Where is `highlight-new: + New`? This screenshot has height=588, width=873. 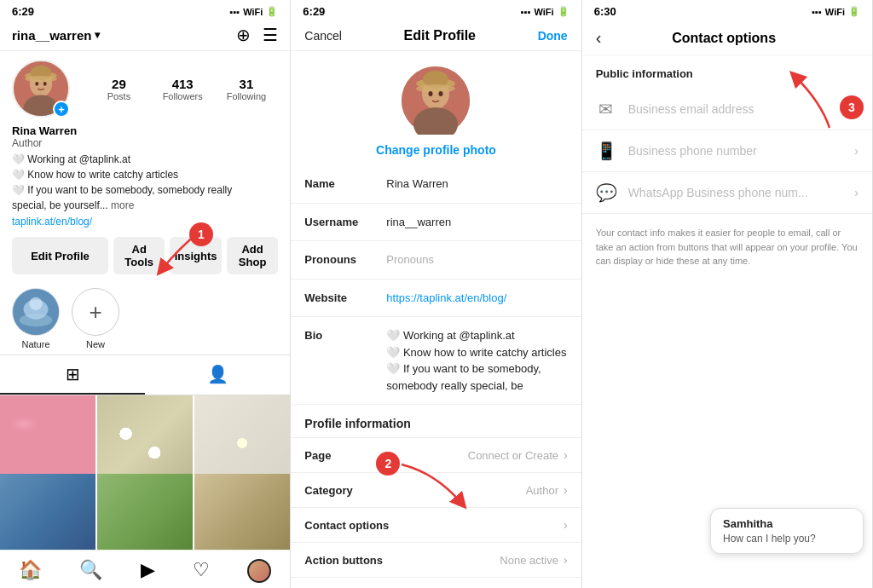
highlight-new: + New is located at coordinates (95, 319).